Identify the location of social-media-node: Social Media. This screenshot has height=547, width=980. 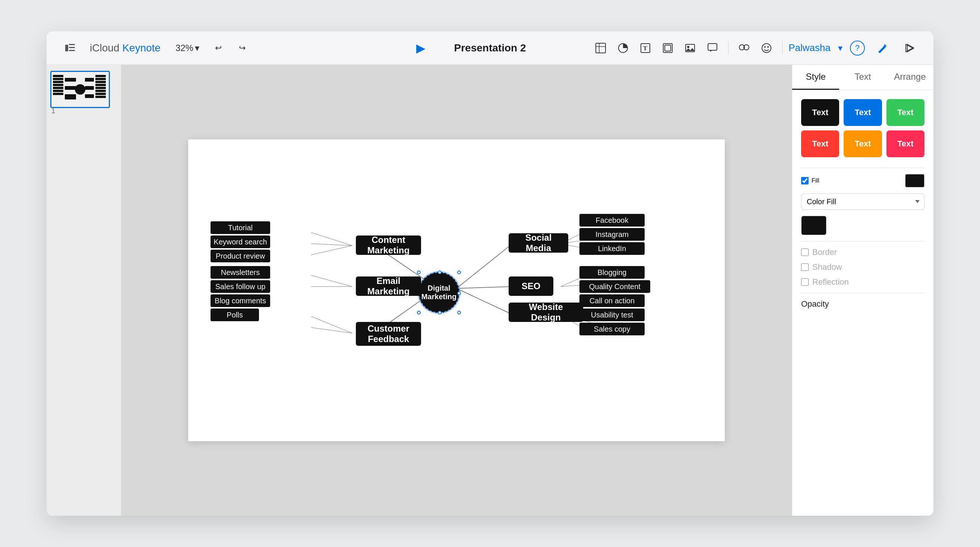
(539, 243).